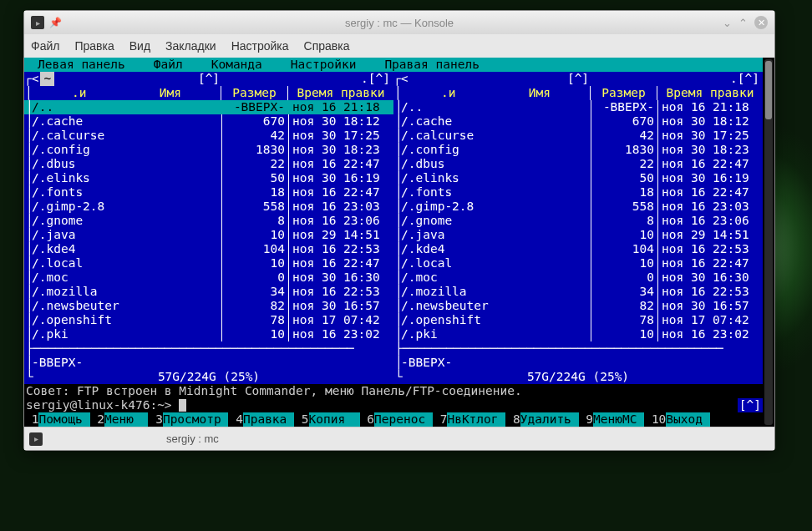  What do you see at coordinates (496, 264) in the screenshot?
I see `file-name: /.local` at bounding box center [496, 264].